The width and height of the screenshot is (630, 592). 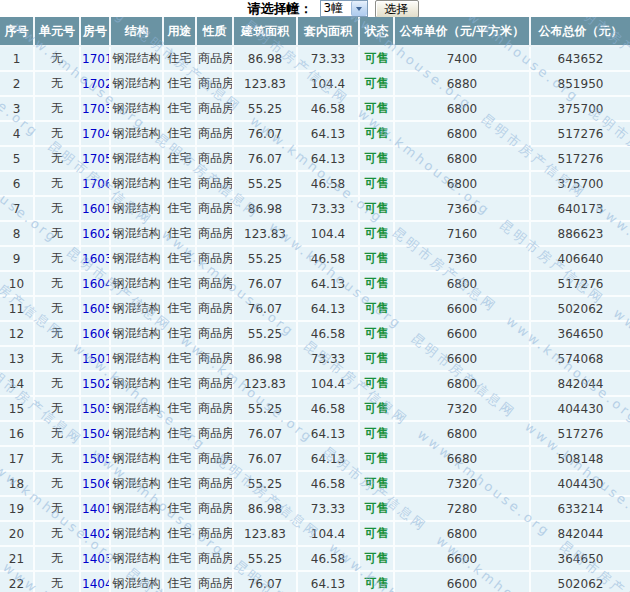 I want to click on table-row: 16无1504钢混结构住宅商品房76.0764.13可售6800517276, so click(x=315, y=434).